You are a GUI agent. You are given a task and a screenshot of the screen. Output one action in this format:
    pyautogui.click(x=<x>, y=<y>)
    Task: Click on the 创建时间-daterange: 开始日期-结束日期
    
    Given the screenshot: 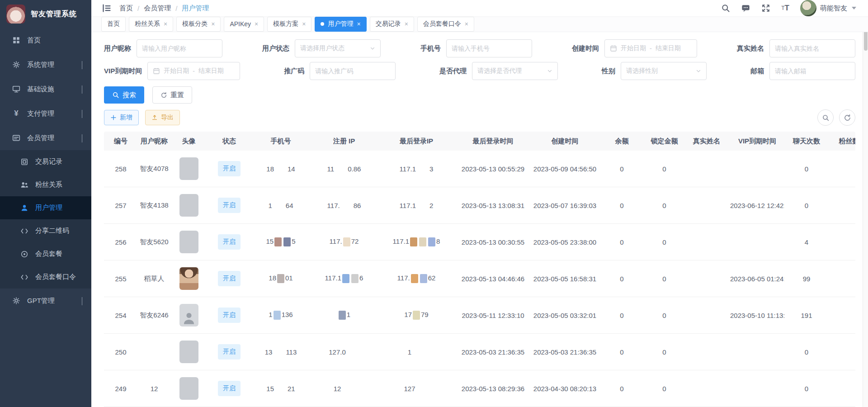 What is the action you would take?
    pyautogui.click(x=651, y=48)
    